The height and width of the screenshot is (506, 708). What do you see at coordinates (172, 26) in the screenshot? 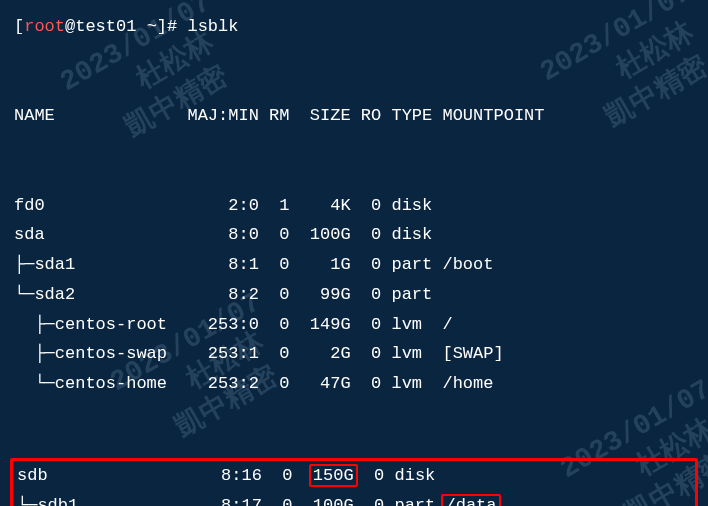
I see `prompt-symbol: #` at bounding box center [172, 26].